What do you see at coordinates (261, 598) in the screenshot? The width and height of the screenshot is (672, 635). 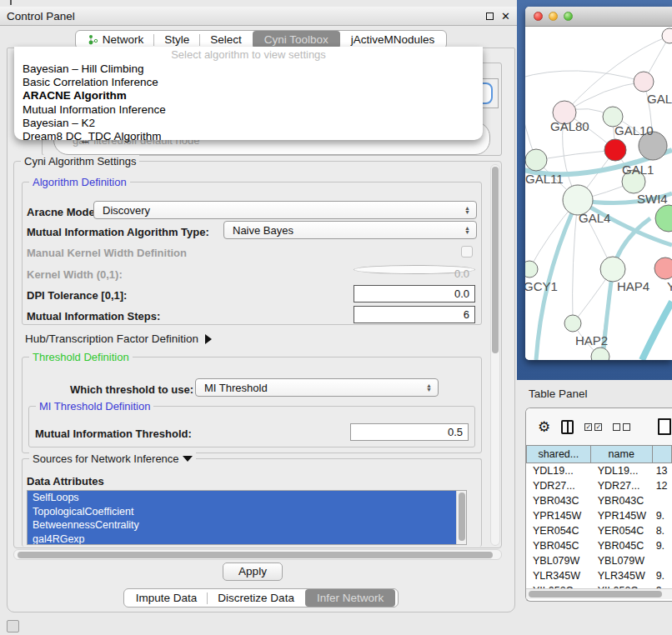 I see `bottom-tabbar: Impute Data Discretize Data Infer Networ…` at bounding box center [261, 598].